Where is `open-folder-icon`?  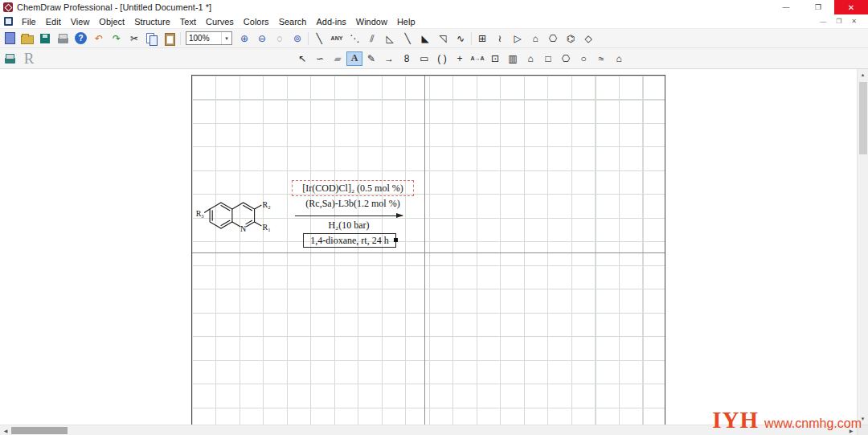
open-folder-icon is located at coordinates (27, 39).